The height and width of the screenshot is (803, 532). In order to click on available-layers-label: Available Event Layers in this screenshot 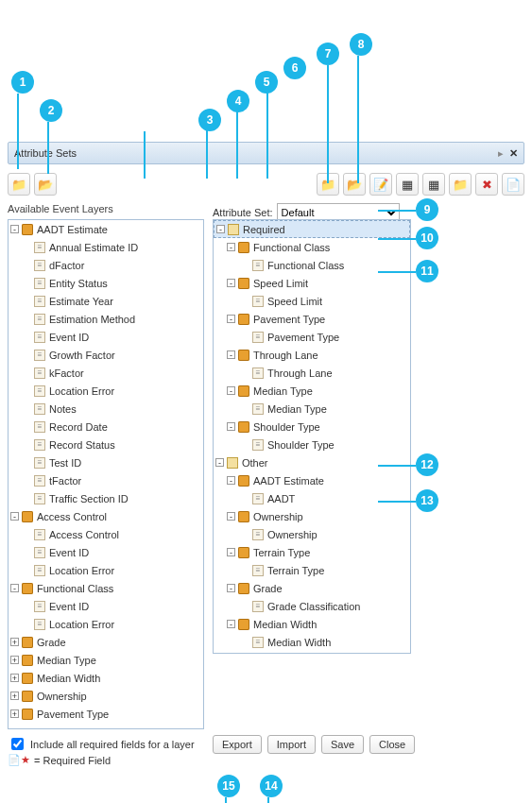, I will do `click(60, 209)`.